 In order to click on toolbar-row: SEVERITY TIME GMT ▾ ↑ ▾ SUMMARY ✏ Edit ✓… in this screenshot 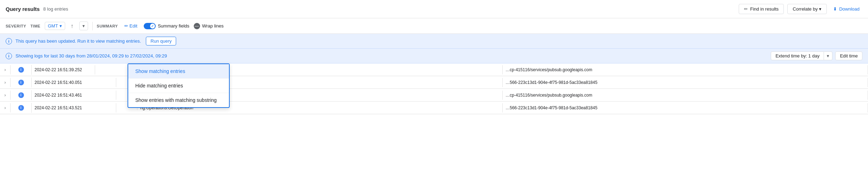, I will do `click(434, 26)`.